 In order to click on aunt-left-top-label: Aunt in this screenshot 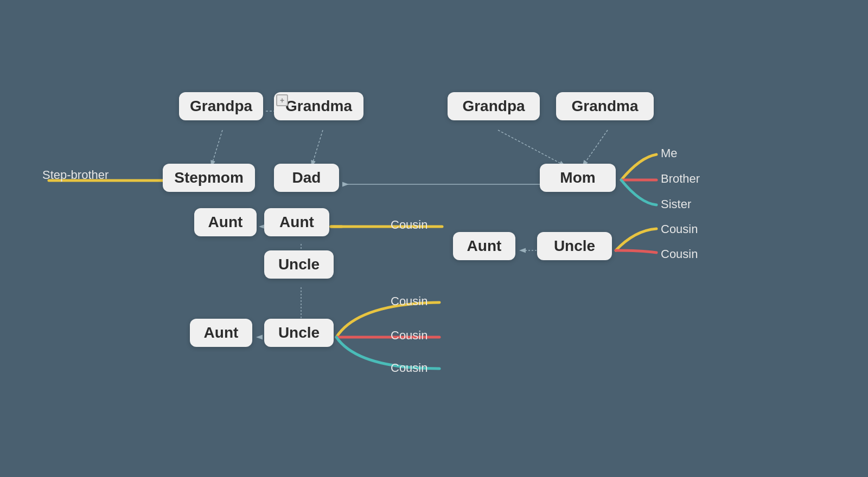, I will do `click(226, 222)`.